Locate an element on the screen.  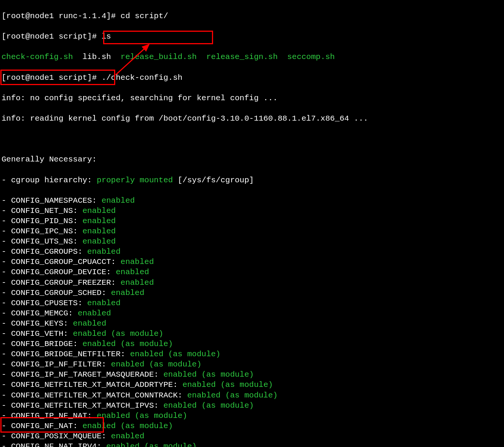
config-label: - CONFIG_NF_NAT_IPV4: is located at coordinates (54, 445).